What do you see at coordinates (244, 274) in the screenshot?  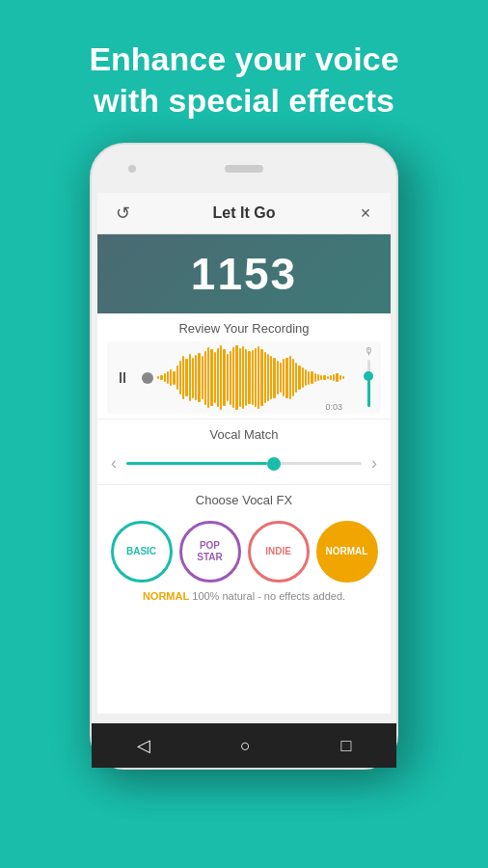 I see `score-section: 1153` at bounding box center [244, 274].